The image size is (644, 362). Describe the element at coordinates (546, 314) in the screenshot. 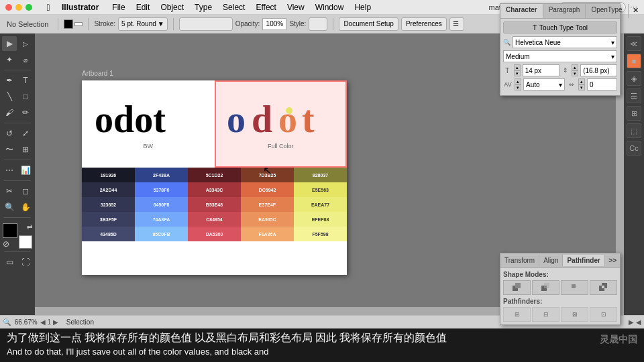

I see `trim-button: ⊟` at that location.